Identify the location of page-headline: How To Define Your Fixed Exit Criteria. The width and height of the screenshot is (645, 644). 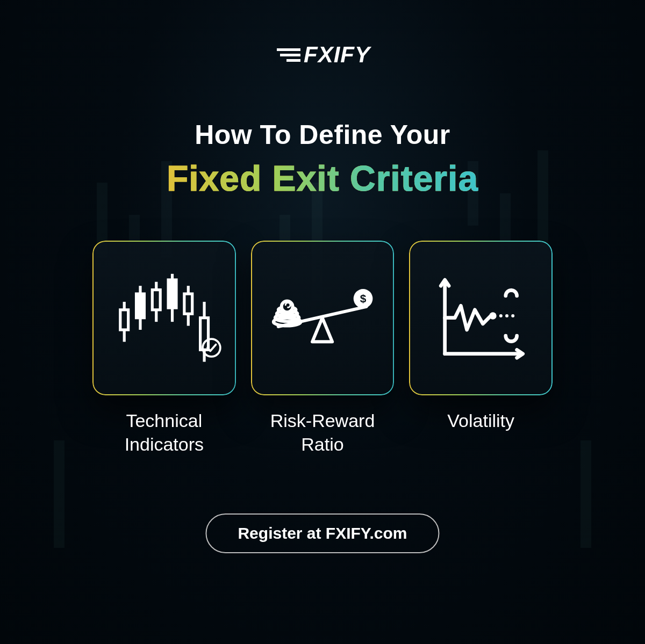
(322, 159).